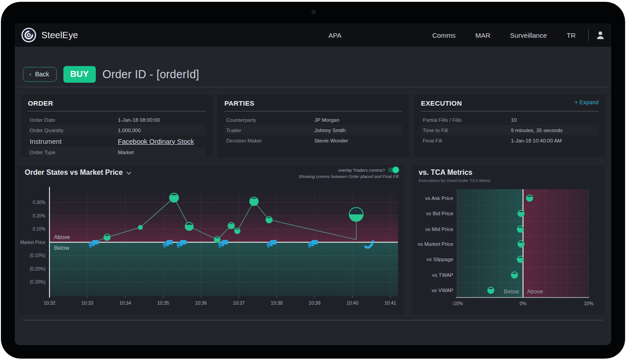 The width and height of the screenshot is (626, 364). I want to click on overlay-comms-toggle, so click(393, 170).